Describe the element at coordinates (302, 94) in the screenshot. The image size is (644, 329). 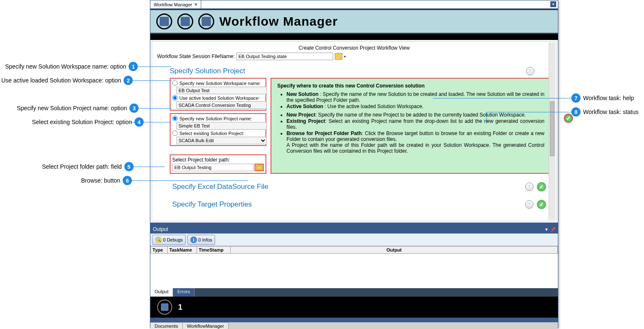
I see `help-key: New Solution` at that location.